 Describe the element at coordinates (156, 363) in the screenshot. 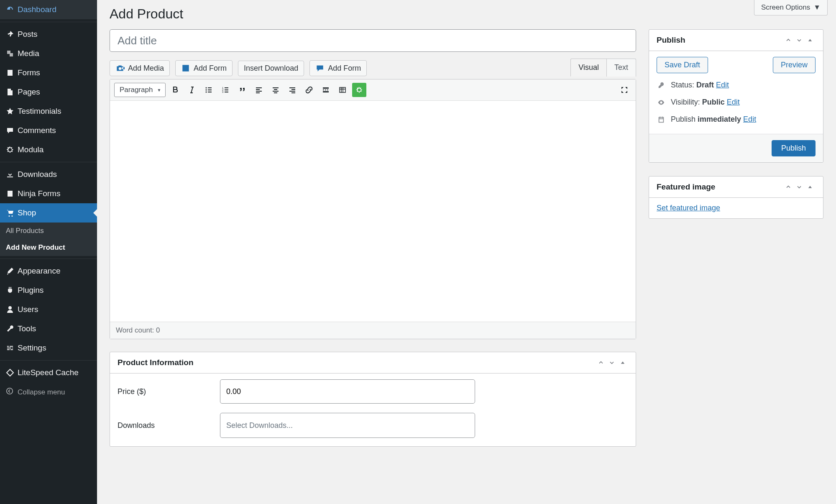

I see `product-info-title: Product Information` at that location.